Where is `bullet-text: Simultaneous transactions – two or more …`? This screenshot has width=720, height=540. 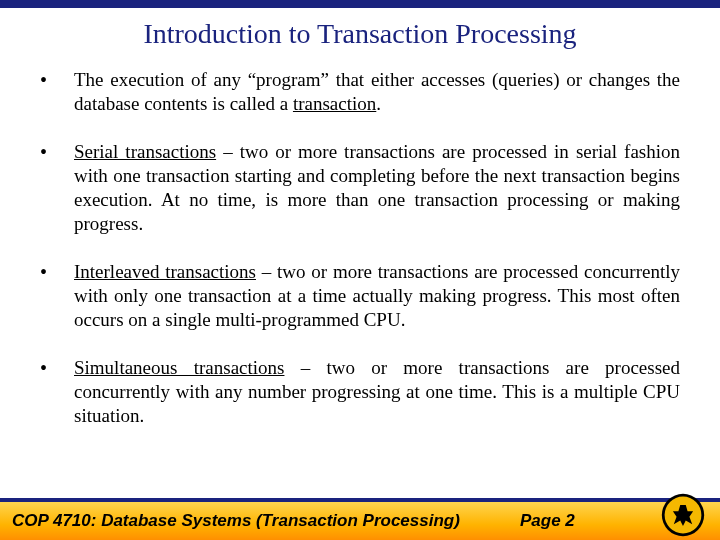 bullet-text: Simultaneous transactions – two or more … is located at coordinates (377, 392).